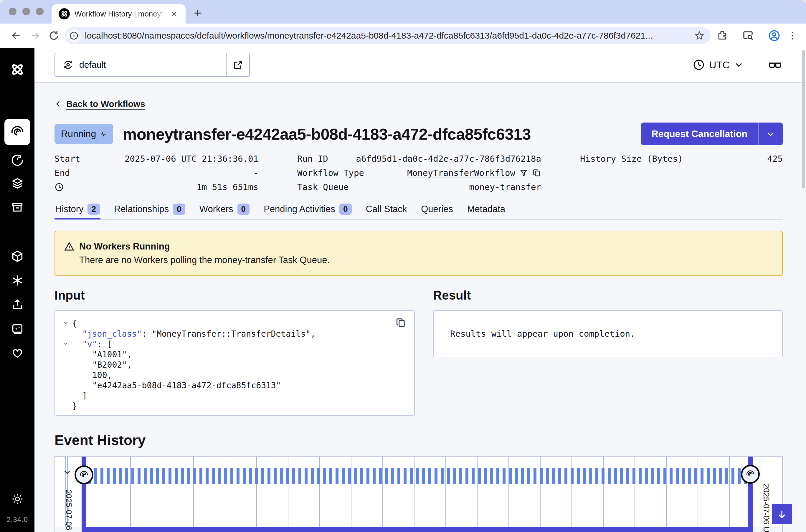 The width and height of the screenshot is (806, 532). I want to click on heartbeat-icon, so click(103, 134).